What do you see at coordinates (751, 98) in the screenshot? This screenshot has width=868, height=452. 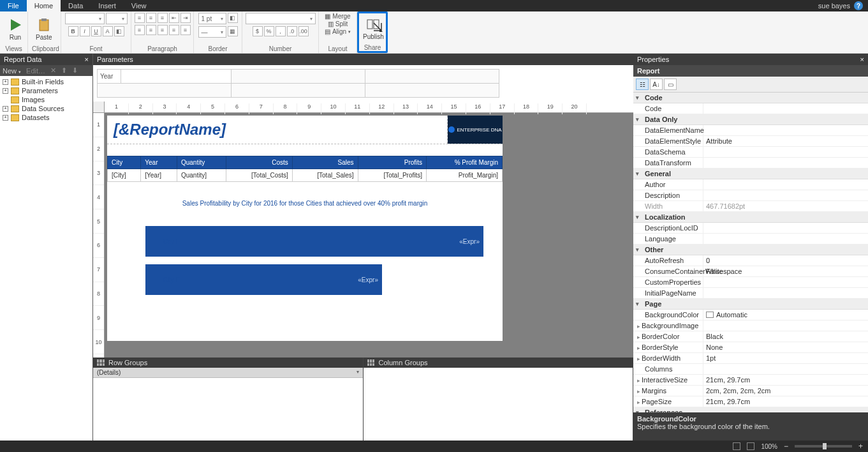 I see `prop-category: ▾Code` at bounding box center [751, 98].